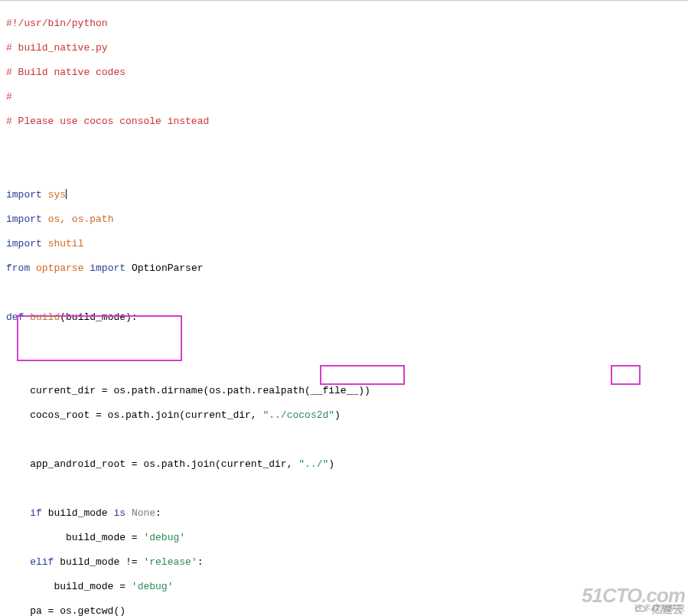 Image resolution: width=688 pixels, height=616 pixels. Describe the element at coordinates (57, 23) in the screenshot. I see `shebang-line: #!/usr/bin/python` at that location.